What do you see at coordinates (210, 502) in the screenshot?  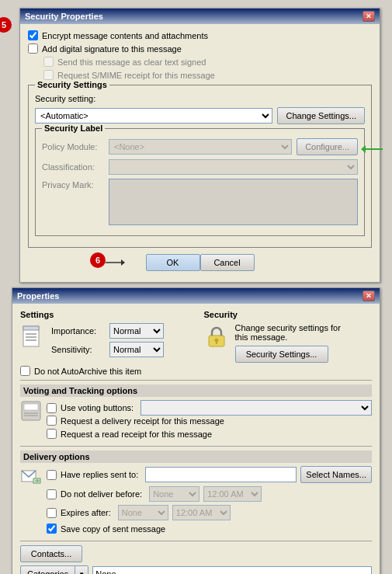 I see `delivery-options-col: Have replies sent to: Select Names... Do…` at bounding box center [210, 502].